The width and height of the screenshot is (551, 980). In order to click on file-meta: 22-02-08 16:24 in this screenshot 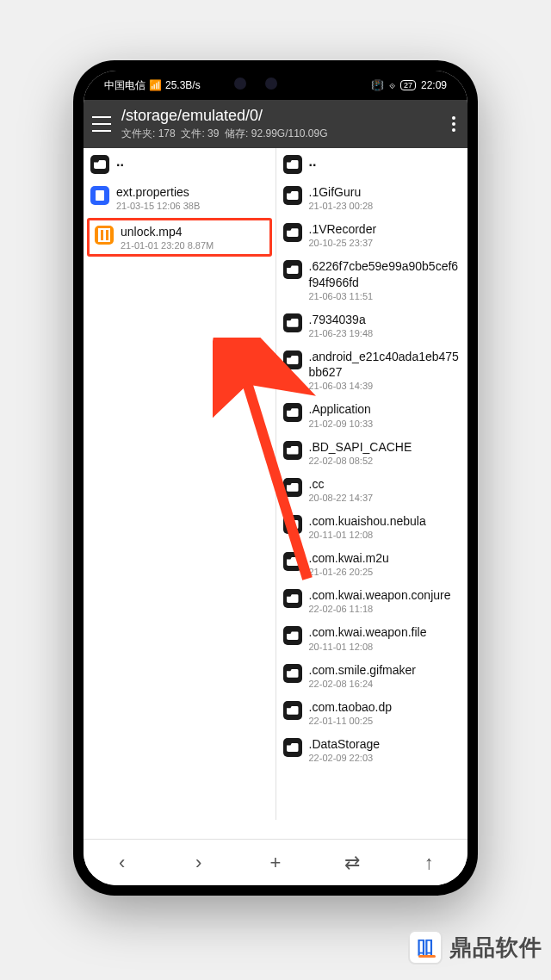, I will do `click(386, 684)`.